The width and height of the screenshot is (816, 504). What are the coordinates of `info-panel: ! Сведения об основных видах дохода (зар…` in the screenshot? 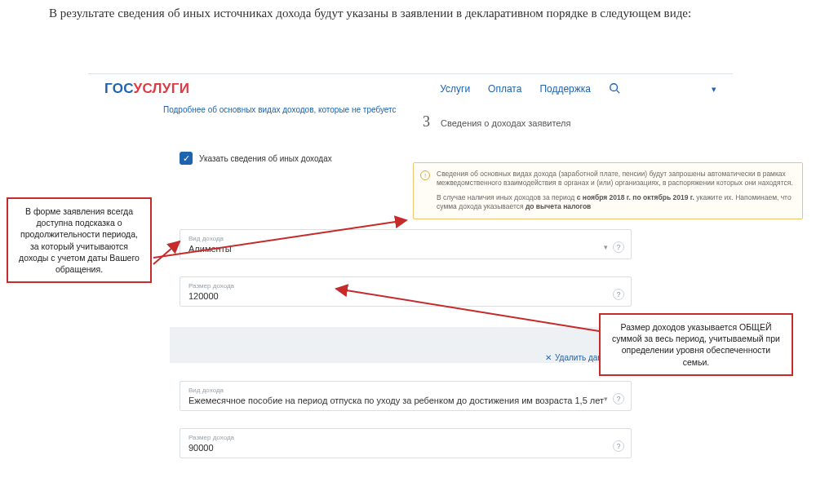 It's located at (608, 191).